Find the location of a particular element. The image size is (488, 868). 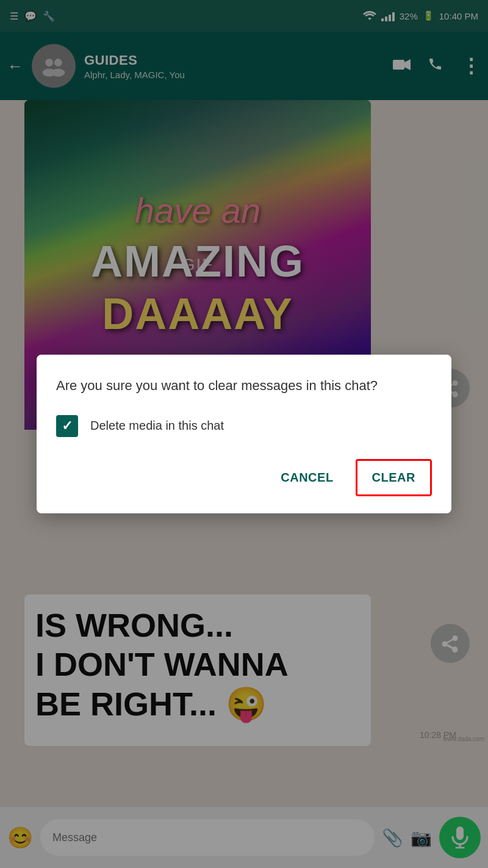

clear-button: CLEAR is located at coordinates (394, 477).